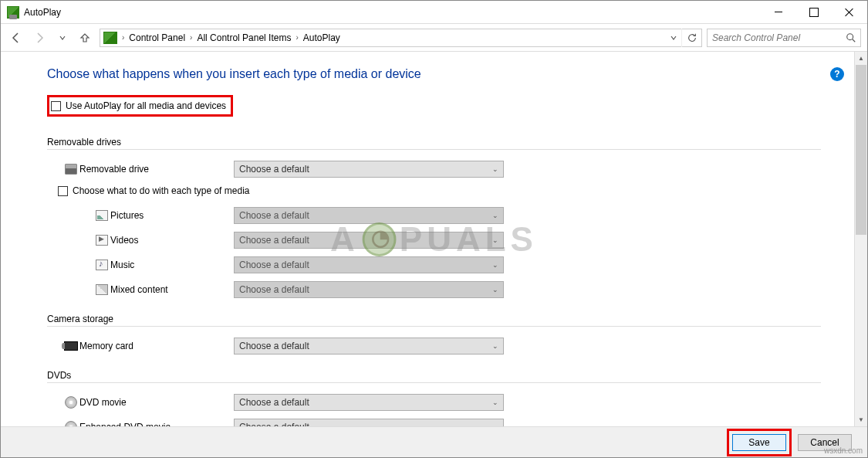 This screenshot has width=868, height=458. I want to click on videos-dropdown: Choose a default⌄, so click(369, 240).